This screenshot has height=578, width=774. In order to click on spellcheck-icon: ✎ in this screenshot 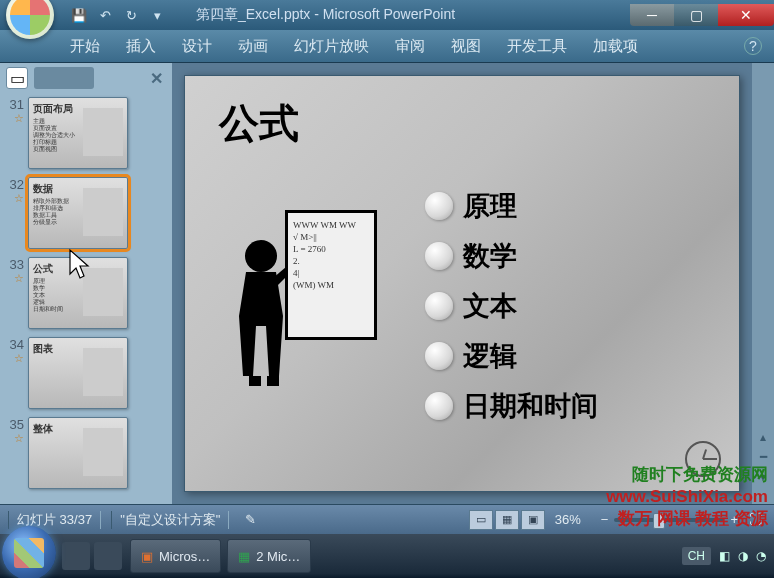, I will do `click(250, 520)`.